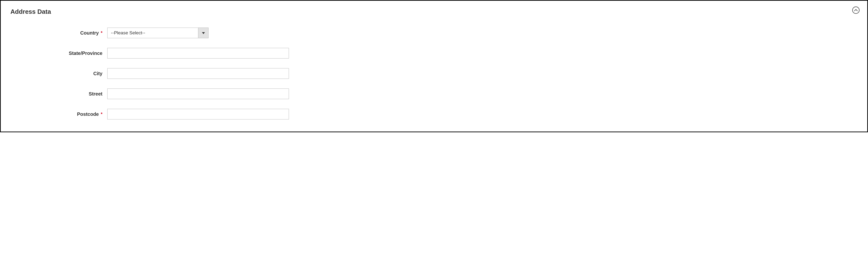  I want to click on collapse-toggle-button, so click(856, 10).